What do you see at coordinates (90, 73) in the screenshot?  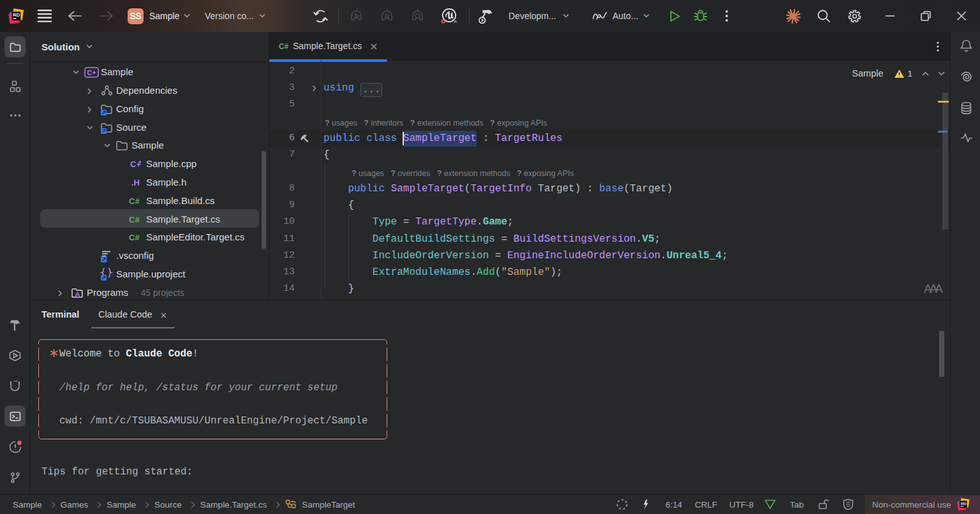 I see `svg-text: C` at bounding box center [90, 73].